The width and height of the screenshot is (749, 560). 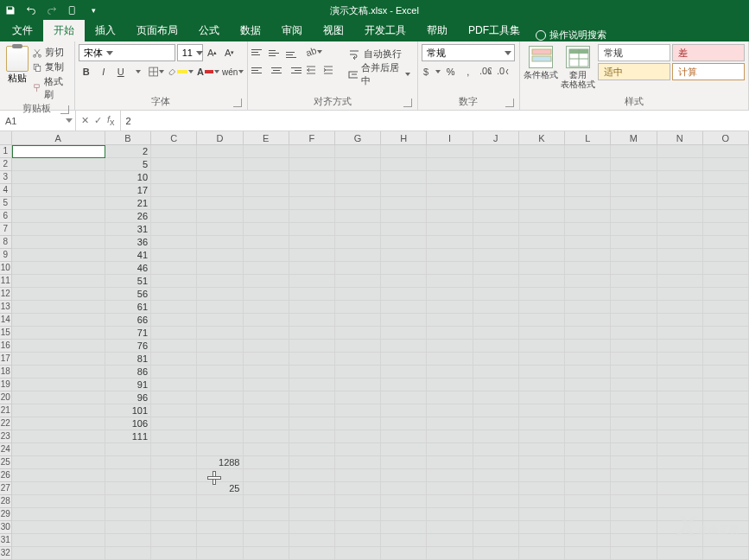 I want to click on col-header-E: E, so click(x=266, y=138).